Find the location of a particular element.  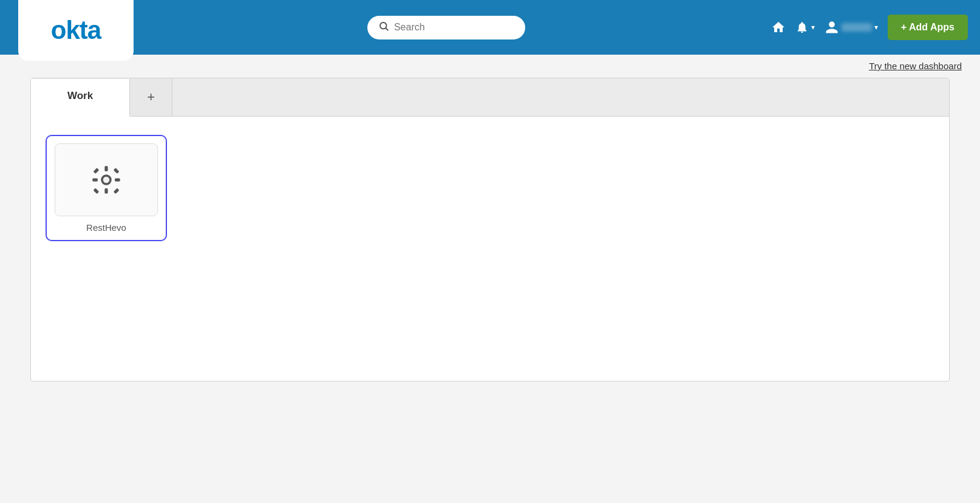

sub-header: Try the new dashboard is located at coordinates (490, 66).